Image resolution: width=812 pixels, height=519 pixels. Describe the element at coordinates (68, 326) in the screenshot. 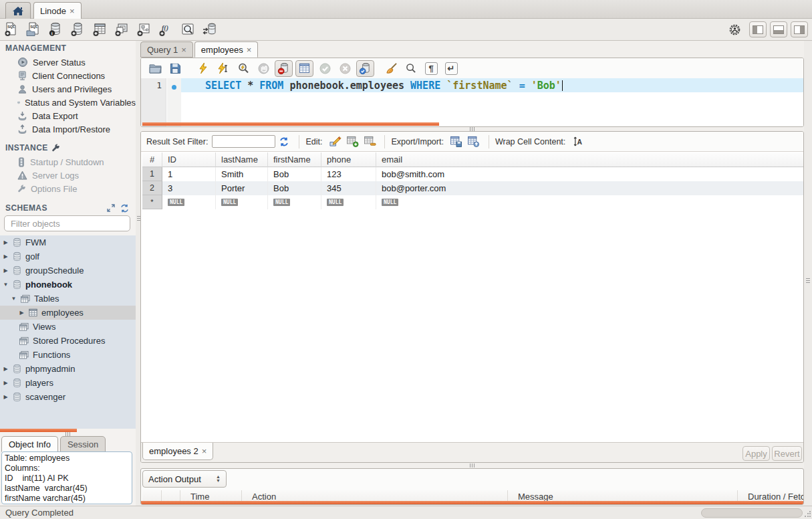

I see `schema-tree-item-views: Views` at that location.